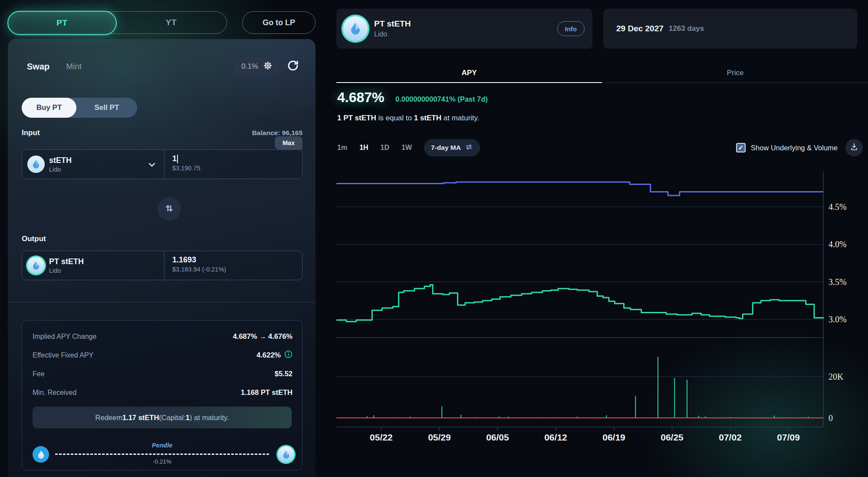  What do you see at coordinates (392, 24) in the screenshot?
I see `market-symbol: PT stETH` at bounding box center [392, 24].